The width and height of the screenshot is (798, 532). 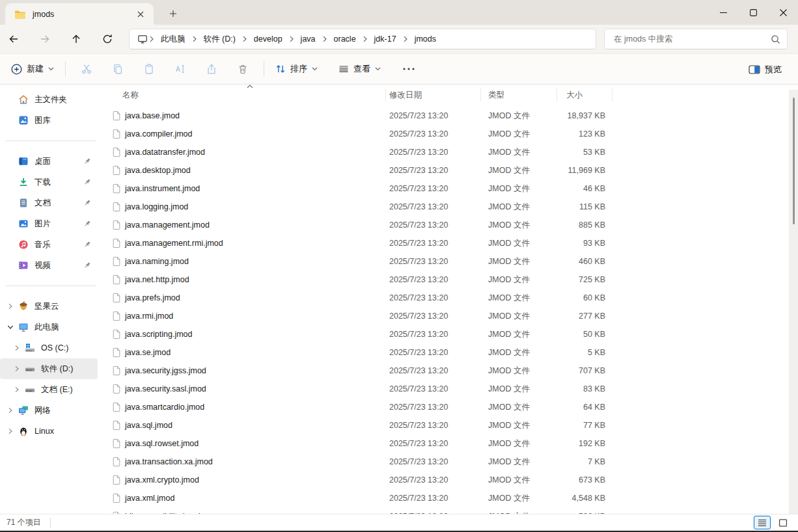 What do you see at coordinates (783, 523) in the screenshot?
I see `icons-view-button` at bounding box center [783, 523].